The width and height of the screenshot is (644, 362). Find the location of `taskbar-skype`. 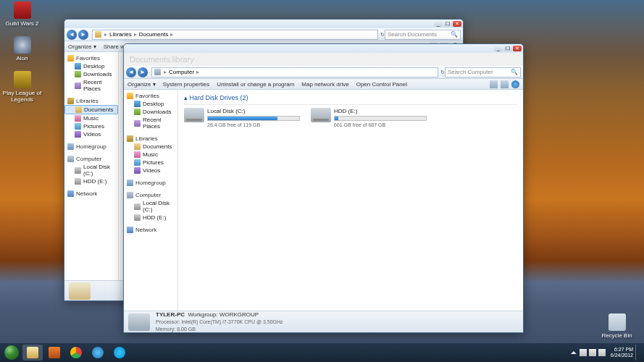

taskbar-skype is located at coordinates (120, 353).